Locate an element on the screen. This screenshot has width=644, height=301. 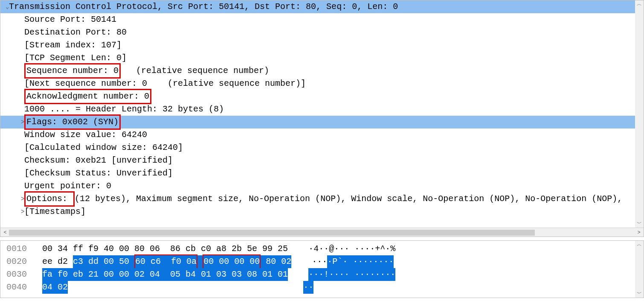
next-sequence-text: [Next sequence number: 0 (relative seque… is located at coordinates (165, 84).